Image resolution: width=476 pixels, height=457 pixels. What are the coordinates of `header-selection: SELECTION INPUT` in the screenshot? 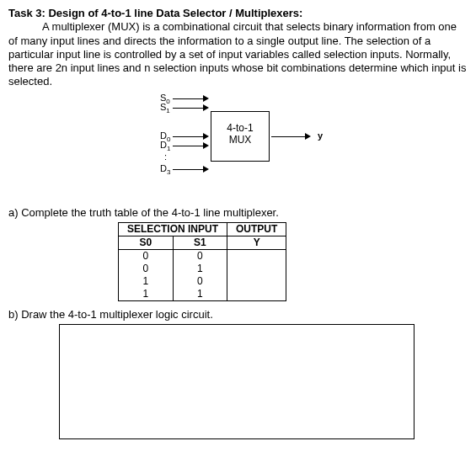 It's located at (174, 229).